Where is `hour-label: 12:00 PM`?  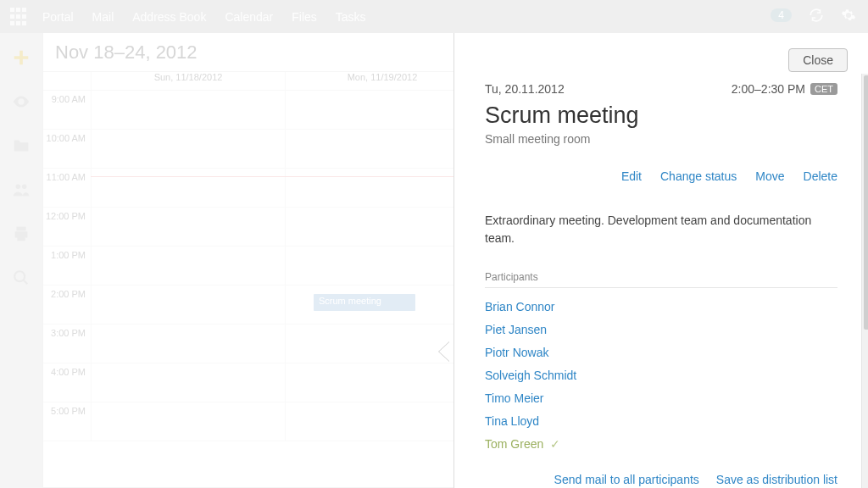 hour-label: 12:00 PM is located at coordinates (67, 227).